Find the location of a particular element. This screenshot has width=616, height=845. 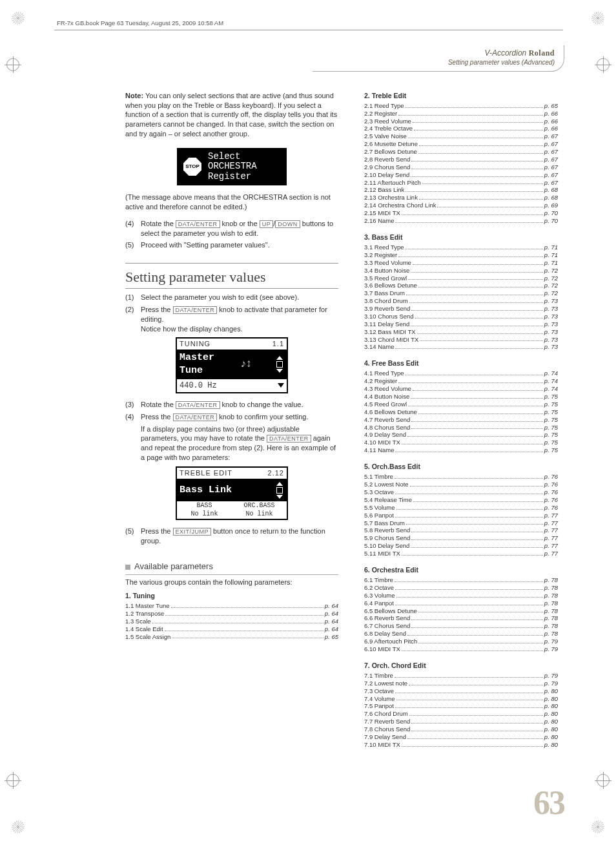

toc-entry: 2.10 Delay Sendp. 67 is located at coordinates (461, 175).